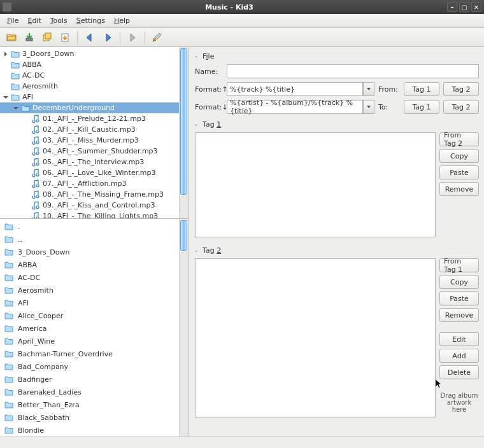 The width and height of the screenshot is (484, 448). What do you see at coordinates (476, 7) in the screenshot?
I see `close-button: ✕` at bounding box center [476, 7].